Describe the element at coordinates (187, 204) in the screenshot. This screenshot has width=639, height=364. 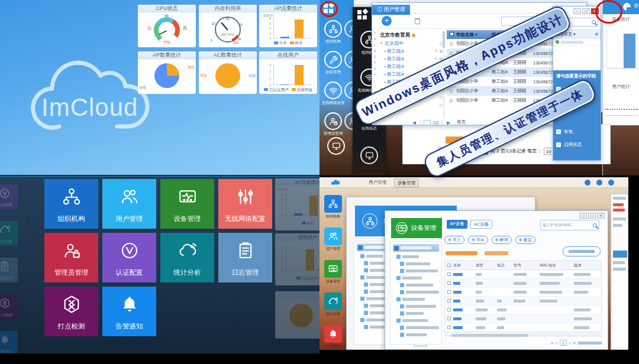
I see `tile-设备管理: 设备管理` at that location.